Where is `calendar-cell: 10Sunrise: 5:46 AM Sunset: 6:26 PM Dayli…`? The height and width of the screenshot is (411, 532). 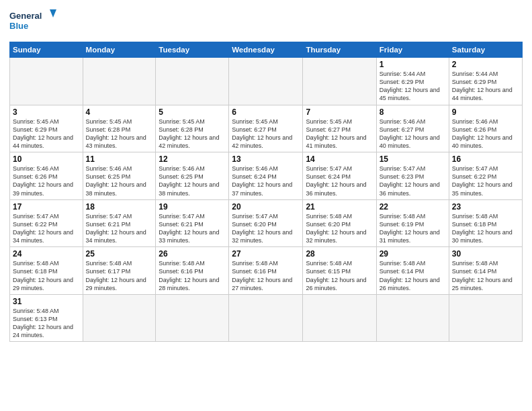
calendar-cell: 10Sunrise: 5:46 AM Sunset: 6:26 PM Dayli… is located at coordinates (47, 176).